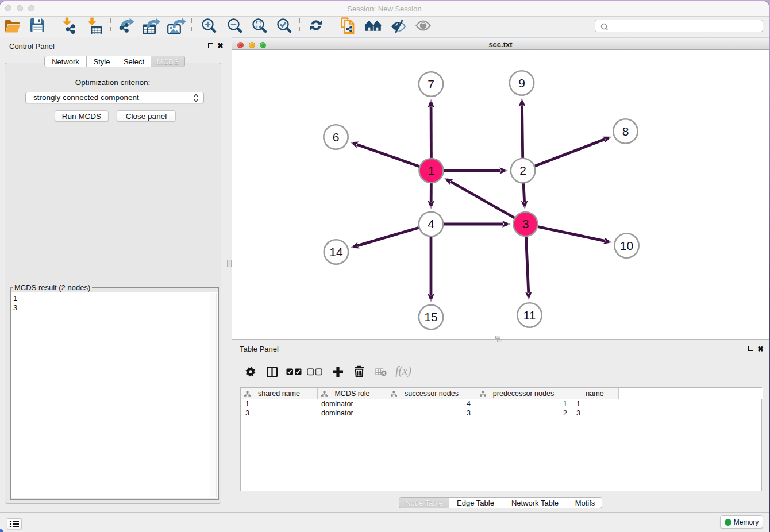 This screenshot has height=532, width=770. I want to click on svg-text: 9, so click(522, 83).